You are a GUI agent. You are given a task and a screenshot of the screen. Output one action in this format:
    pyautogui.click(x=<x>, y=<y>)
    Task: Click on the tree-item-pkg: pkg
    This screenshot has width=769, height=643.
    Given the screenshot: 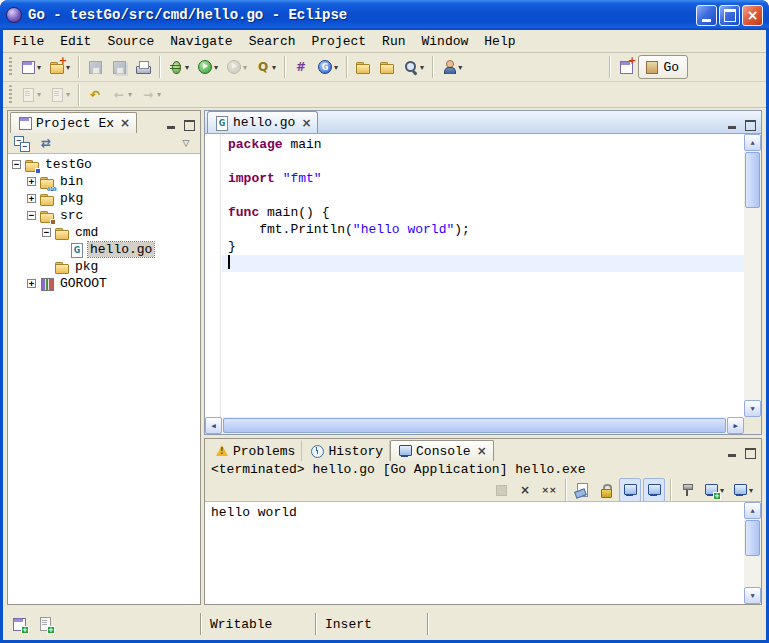 What is the action you would take?
    pyautogui.click(x=104, y=266)
    